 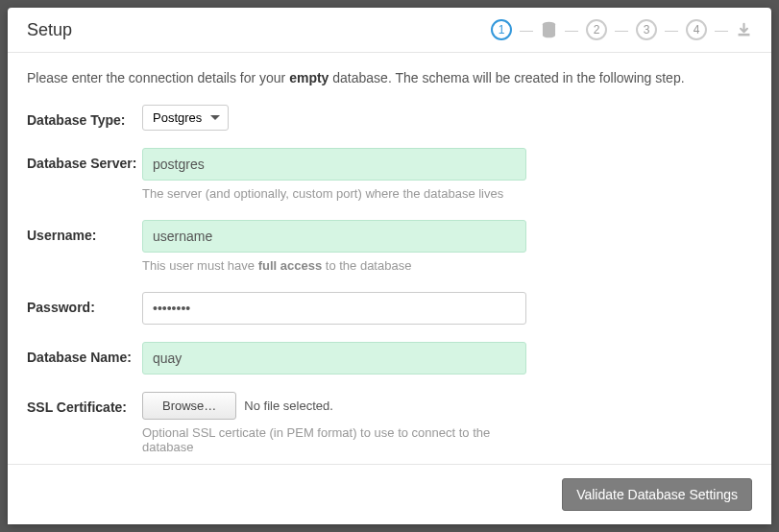 What do you see at coordinates (506, 78) in the screenshot?
I see `intro-post: database. The schema will be created in …` at bounding box center [506, 78].